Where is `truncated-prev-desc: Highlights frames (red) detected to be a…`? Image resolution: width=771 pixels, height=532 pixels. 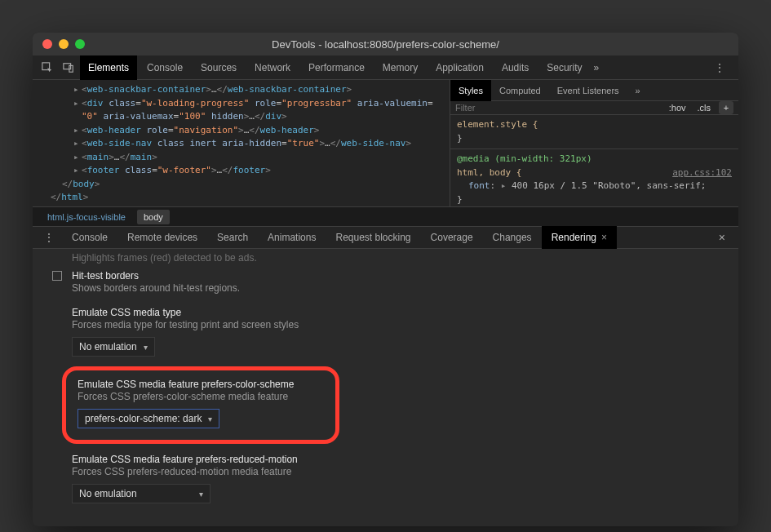
truncated-prev-desc: Highlights frames (red) detected to be a… is located at coordinates (385, 258).